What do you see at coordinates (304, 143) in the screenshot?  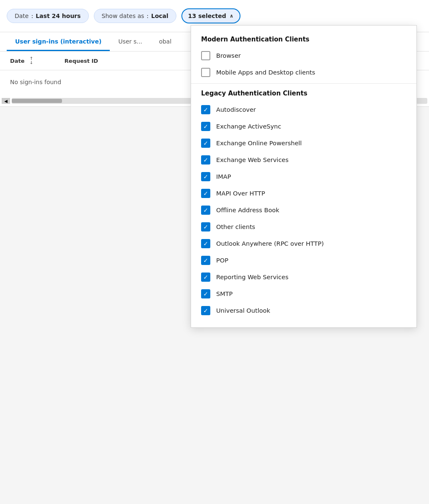 I see `exchange-online-powershell-item: Exchange Online Powershell` at bounding box center [304, 143].